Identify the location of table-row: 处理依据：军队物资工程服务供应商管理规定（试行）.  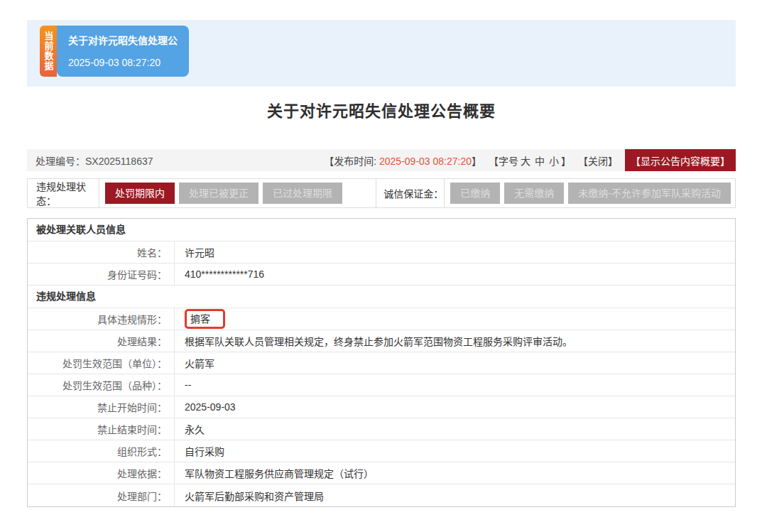
(381, 473).